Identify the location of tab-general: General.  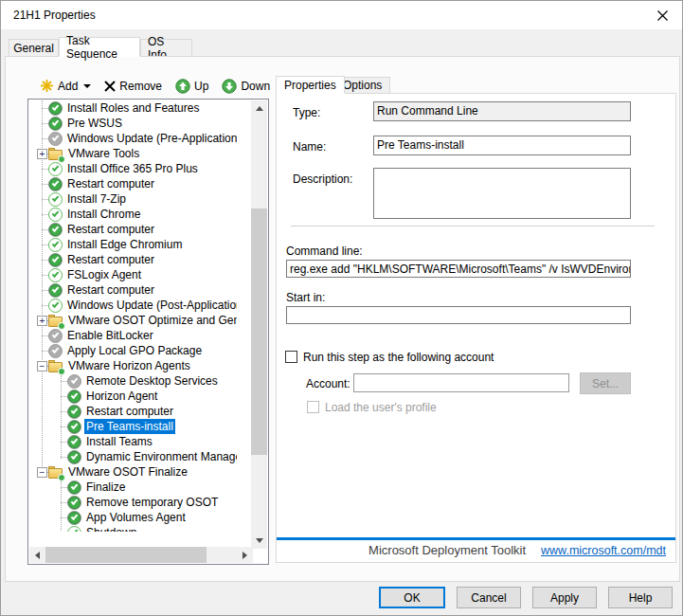
(34, 47).